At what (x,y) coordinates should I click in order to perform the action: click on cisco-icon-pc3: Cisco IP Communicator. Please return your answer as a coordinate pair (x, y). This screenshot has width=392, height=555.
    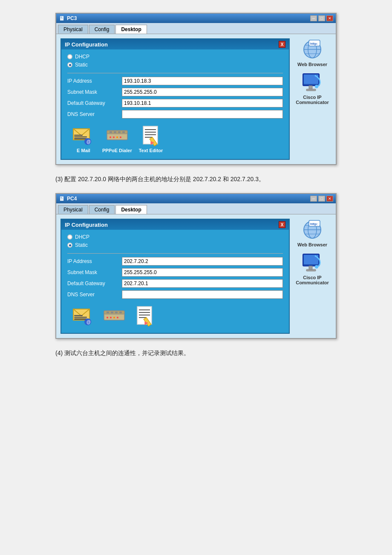
    Looking at the image, I should click on (312, 88).